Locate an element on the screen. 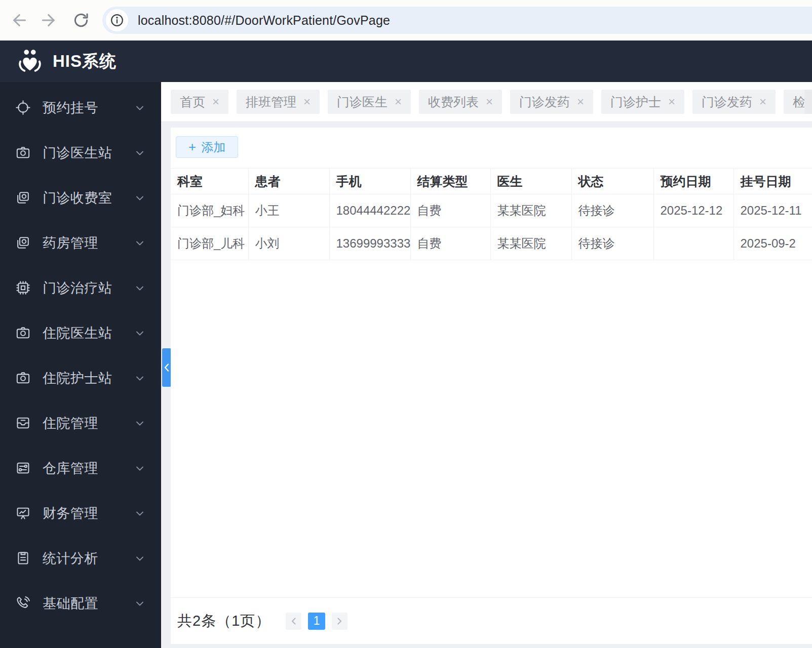 The width and height of the screenshot is (812, 648). chevron-right-icon is located at coordinates (339, 621).